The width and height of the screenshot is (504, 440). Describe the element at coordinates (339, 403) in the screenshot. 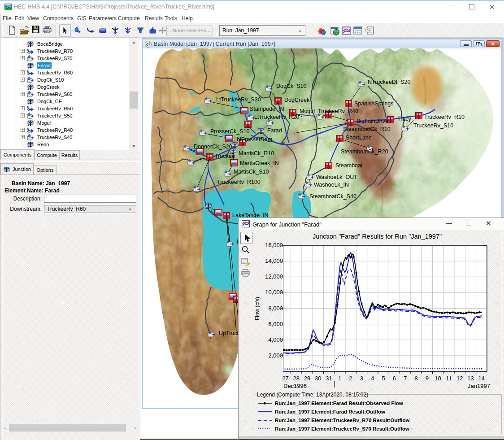

I see `svg-text:Run:Jan_1997 Element:Farad Res: Run:Jan_1997 Element:Farad Result:Observ…` at that location.